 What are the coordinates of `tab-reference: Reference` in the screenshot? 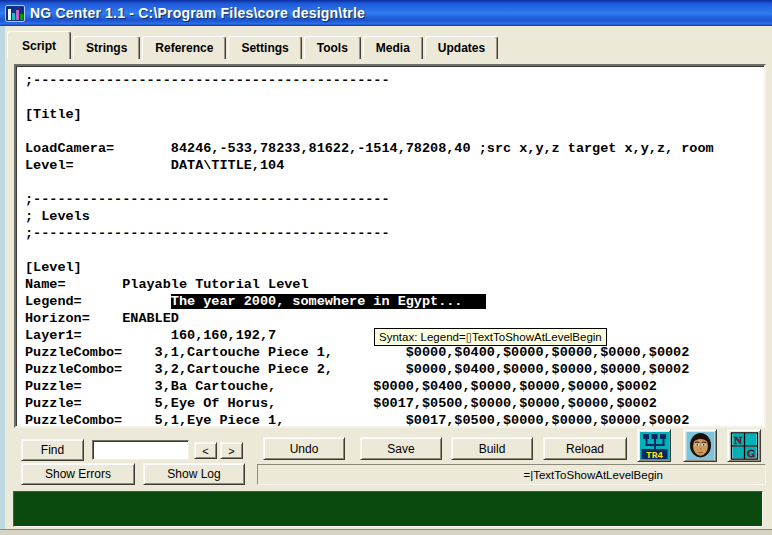 It's located at (184, 48).